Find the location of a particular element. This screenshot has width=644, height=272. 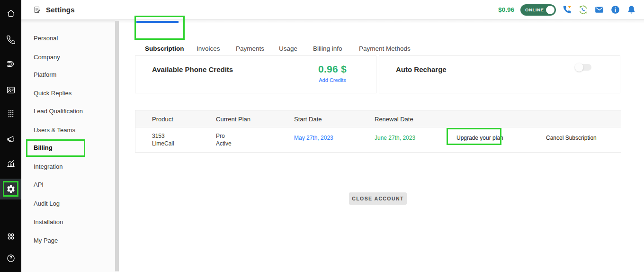

sidebar-item-company: Company is located at coordinates (47, 57).